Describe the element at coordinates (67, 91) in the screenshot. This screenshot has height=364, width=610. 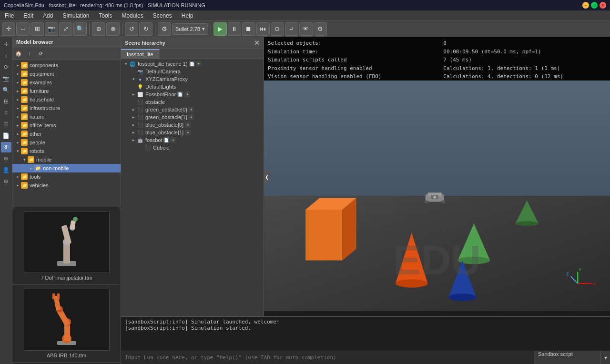
I see `tree-item-furniture: ▸ 📁 furniture` at that location.